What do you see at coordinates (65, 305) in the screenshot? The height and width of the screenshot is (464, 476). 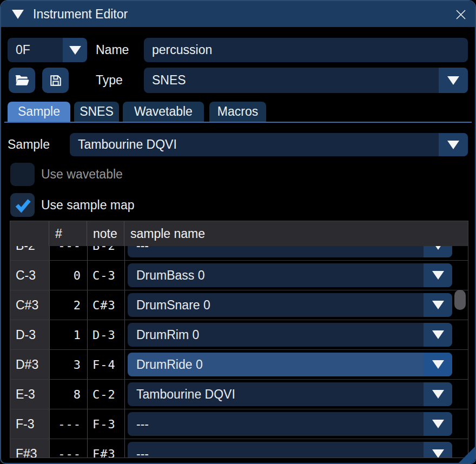 I see `row-sample-number: 2` at bounding box center [65, 305].